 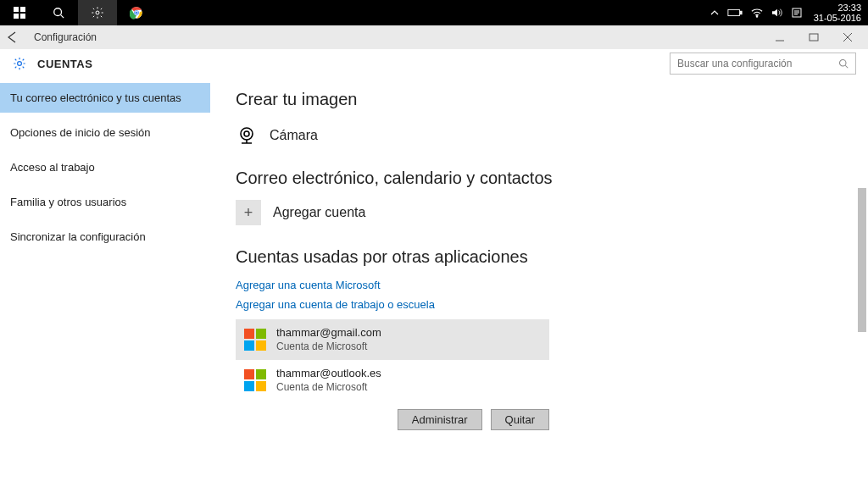 What do you see at coordinates (17, 37) in the screenshot?
I see `back-button` at bounding box center [17, 37].